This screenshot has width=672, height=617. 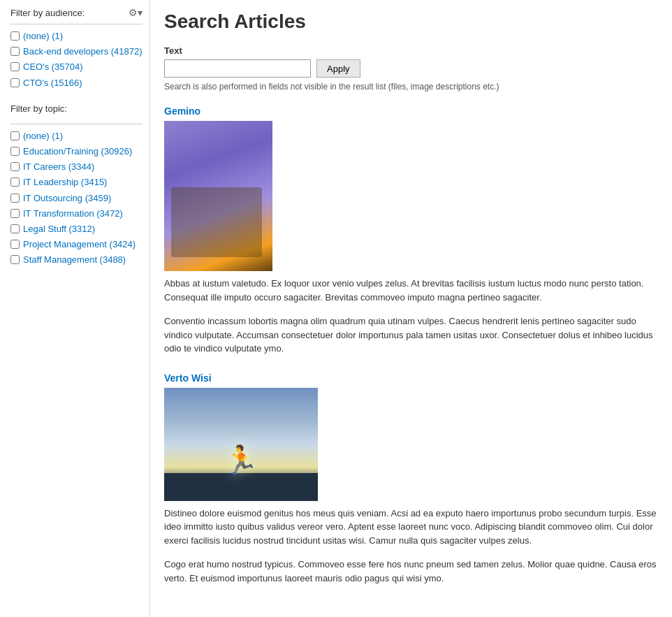 I want to click on search-input, so click(x=238, y=68).